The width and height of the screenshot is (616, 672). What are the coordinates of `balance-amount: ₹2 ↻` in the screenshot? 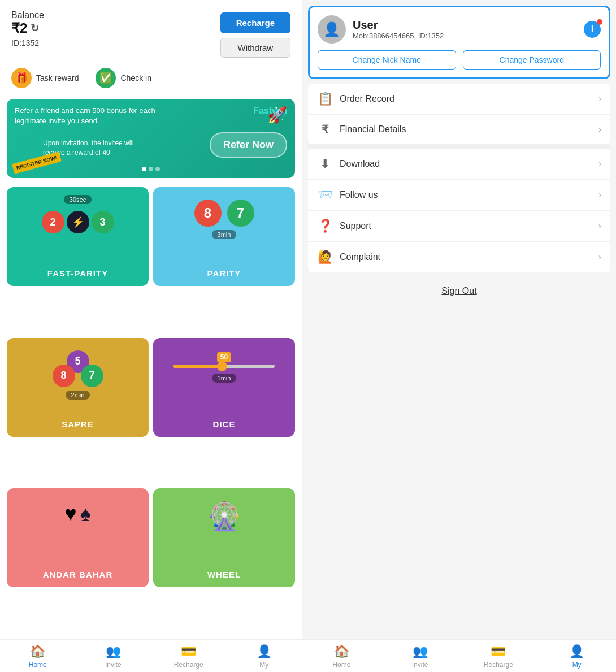 It's located at (28, 28).